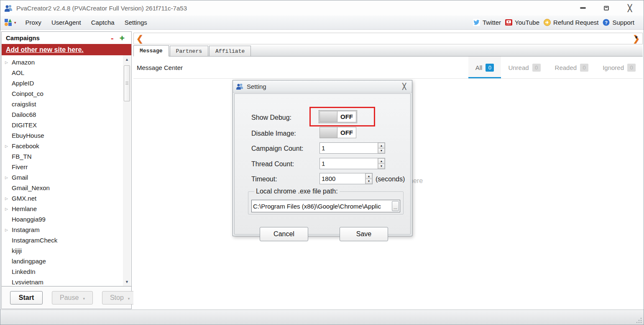  What do you see at coordinates (8, 23) in the screenshot?
I see `apps-grid-icon` at bounding box center [8, 23].